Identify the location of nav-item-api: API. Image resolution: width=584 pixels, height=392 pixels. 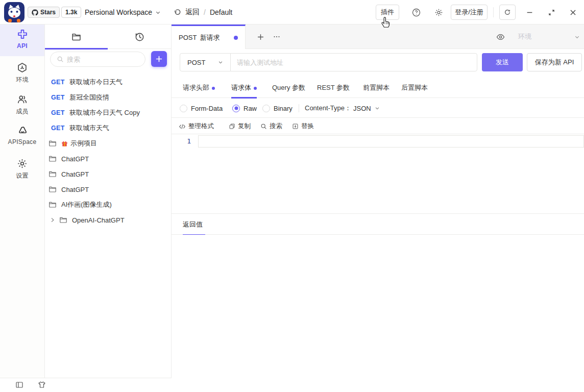
(22, 40).